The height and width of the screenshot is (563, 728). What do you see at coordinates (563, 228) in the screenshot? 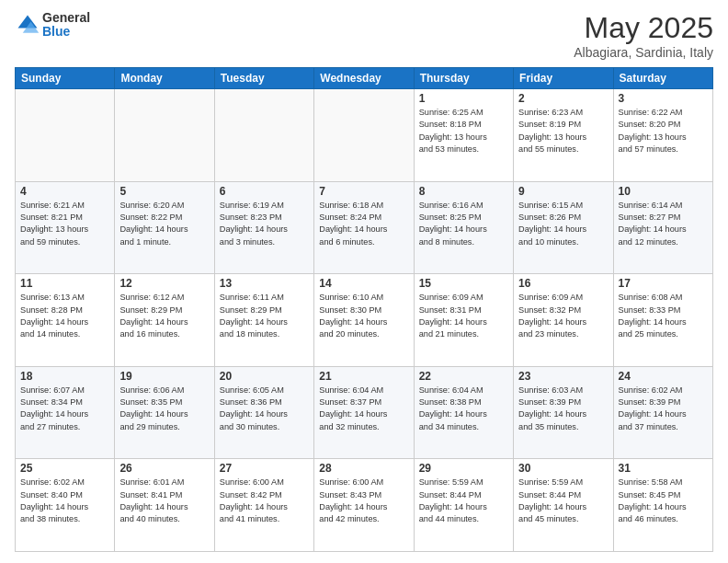
I see `calendar-cell: 9Sunrise: 6:15 AM Sunset: 8:26 PM Daylig…` at bounding box center [563, 228].